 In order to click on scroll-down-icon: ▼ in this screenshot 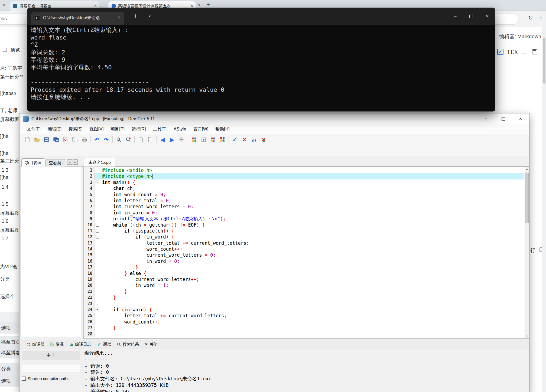, I will do `click(527, 336)`.